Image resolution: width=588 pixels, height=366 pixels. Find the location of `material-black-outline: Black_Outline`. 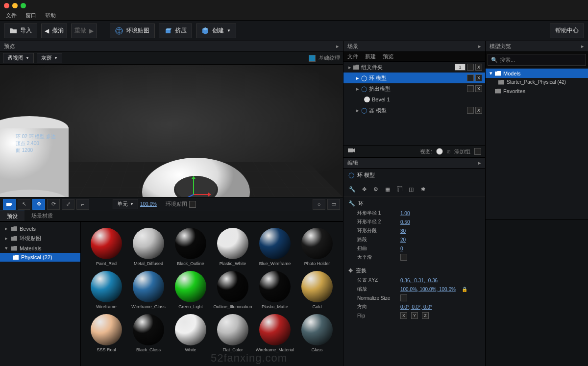

material-black-outline: Black_Outline is located at coordinates (191, 247).